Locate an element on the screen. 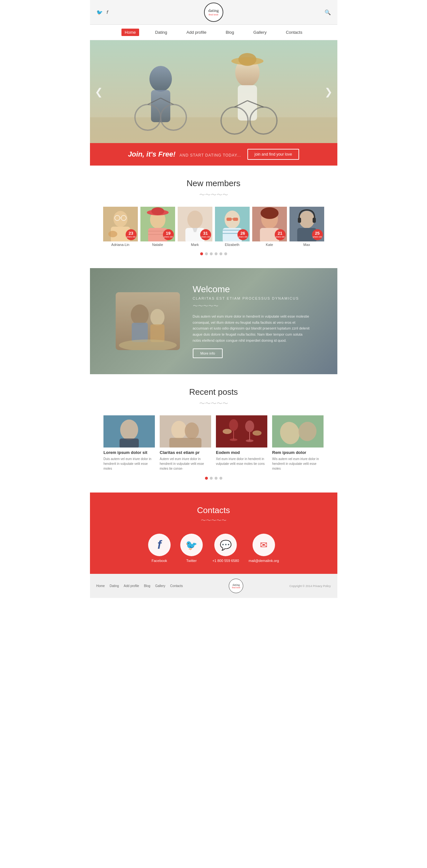  footer-nav-home: Home is located at coordinates (101, 586).